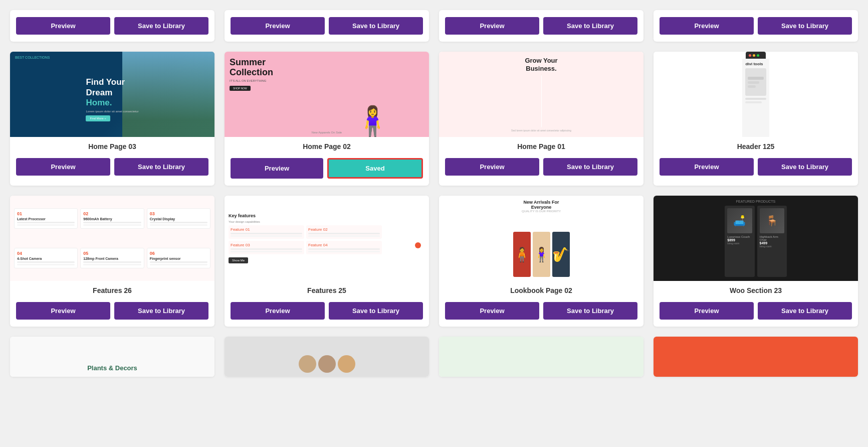  I want to click on preview-button-woo: Preview, so click(707, 311).